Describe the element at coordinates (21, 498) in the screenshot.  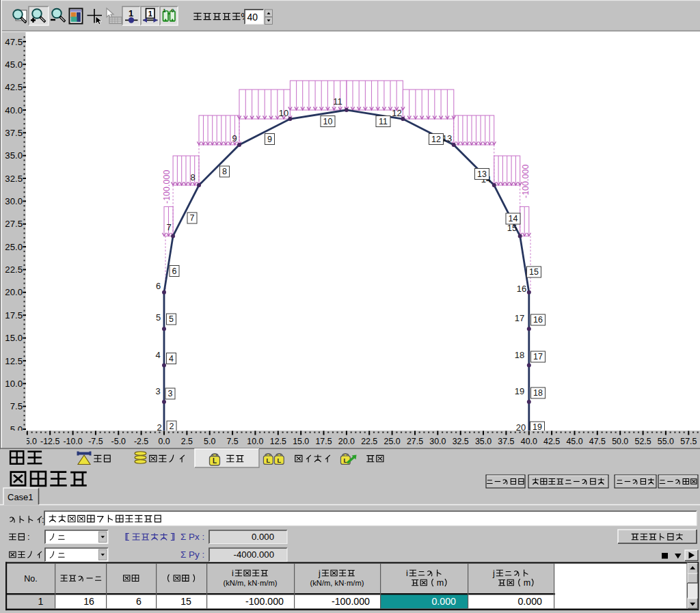
I see `svg-text: Case1` at that location.